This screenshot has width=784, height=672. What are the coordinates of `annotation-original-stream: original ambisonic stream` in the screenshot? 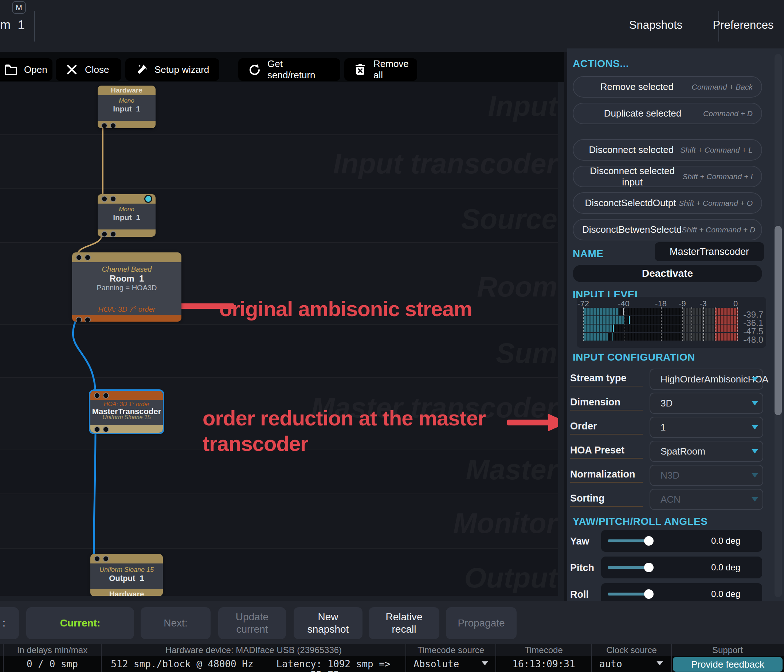 It's located at (346, 309).